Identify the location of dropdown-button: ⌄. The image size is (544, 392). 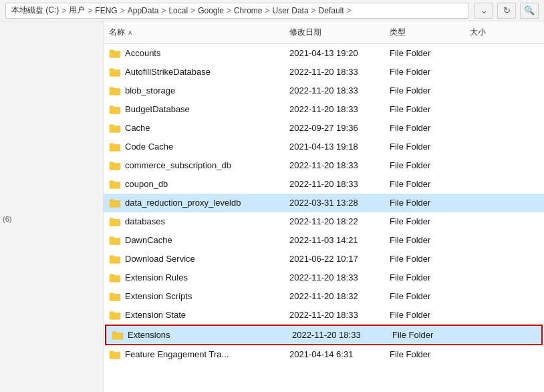
(484, 11).